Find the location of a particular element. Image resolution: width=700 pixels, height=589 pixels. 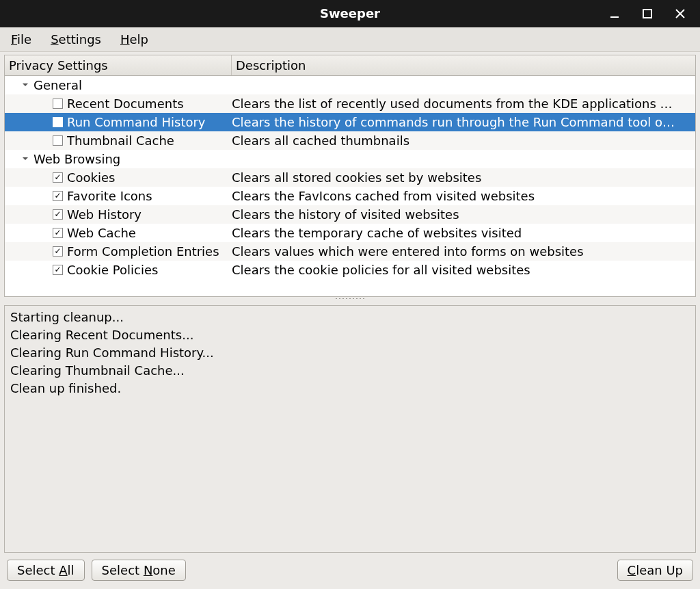

group-label: General is located at coordinates (57, 85).